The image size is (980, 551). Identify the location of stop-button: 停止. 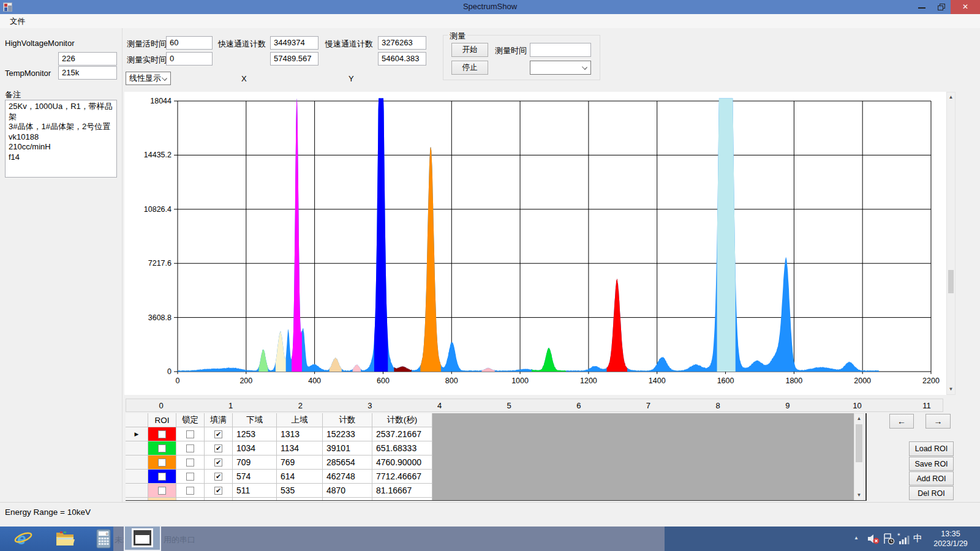
(470, 67).